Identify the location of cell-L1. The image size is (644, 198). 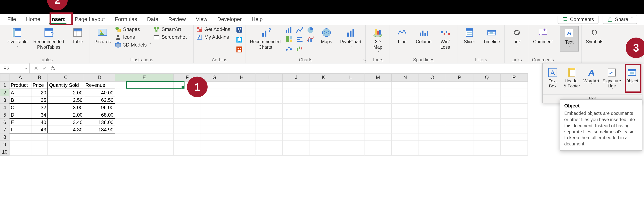
(350, 85).